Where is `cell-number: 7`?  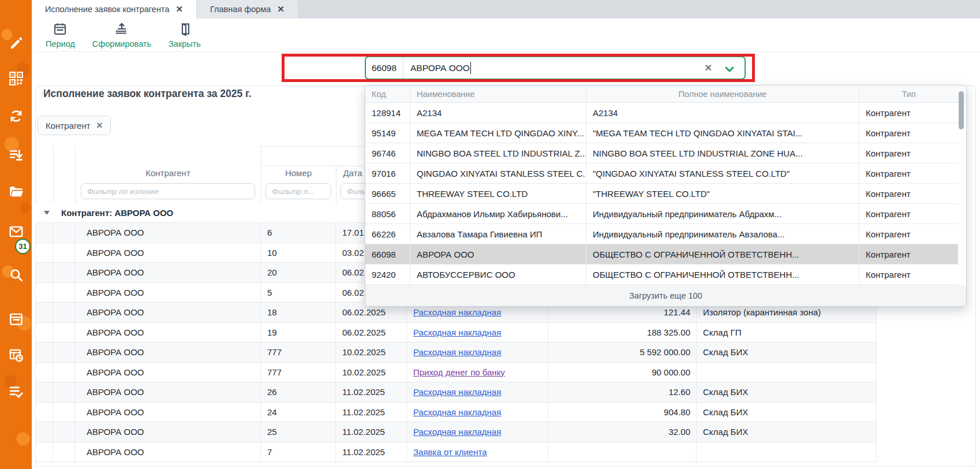
cell-number: 7 is located at coordinates (298, 452).